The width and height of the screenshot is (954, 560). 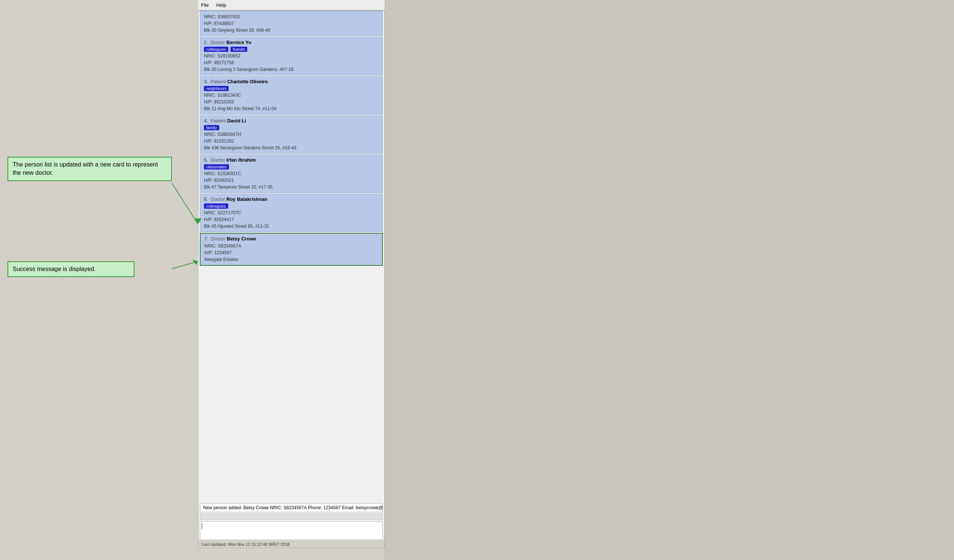 What do you see at coordinates (292, 199) in the screenshot?
I see `person-card-6-header: 6. Doctor Roy Balakrishnan` at bounding box center [292, 199].